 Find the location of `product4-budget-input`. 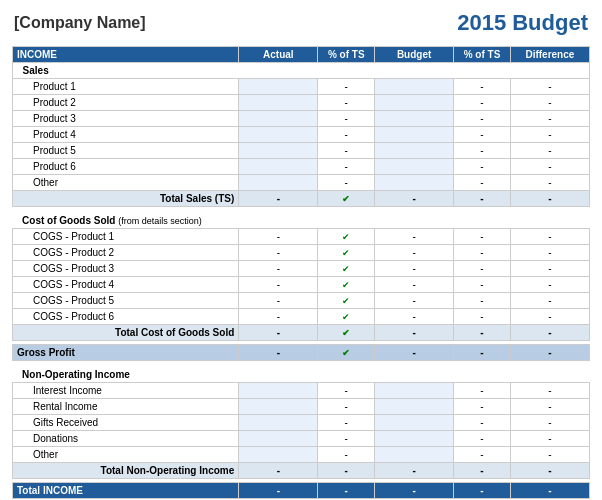

product4-budget-input is located at coordinates (414, 135).